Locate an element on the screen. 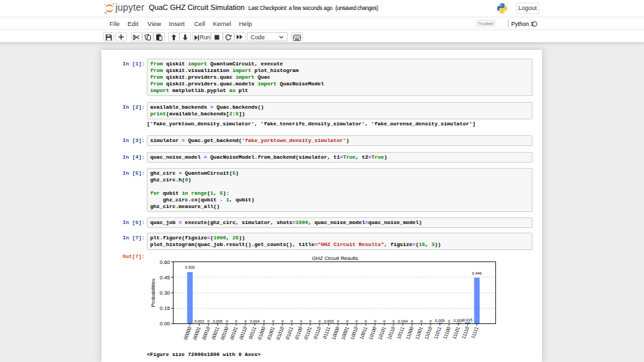 The image size is (644, 362). svg-text: 0.005 is located at coordinates (218, 321).